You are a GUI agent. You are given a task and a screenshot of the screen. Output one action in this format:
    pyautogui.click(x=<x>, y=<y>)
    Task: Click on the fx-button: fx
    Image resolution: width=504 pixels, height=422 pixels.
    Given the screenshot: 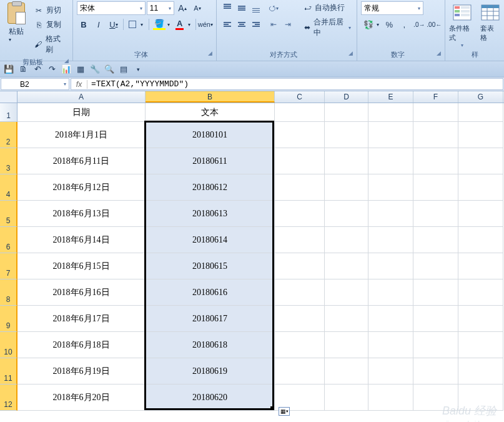 What is the action you would take?
    pyautogui.click(x=79, y=84)
    